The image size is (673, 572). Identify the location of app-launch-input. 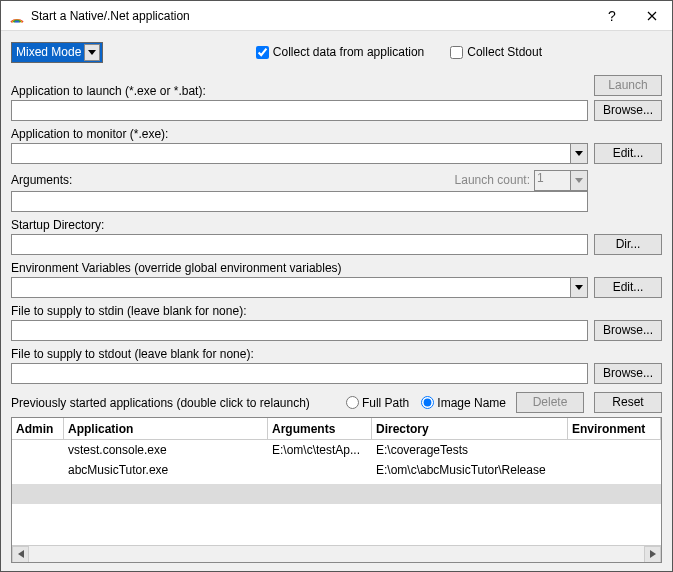
(300, 110).